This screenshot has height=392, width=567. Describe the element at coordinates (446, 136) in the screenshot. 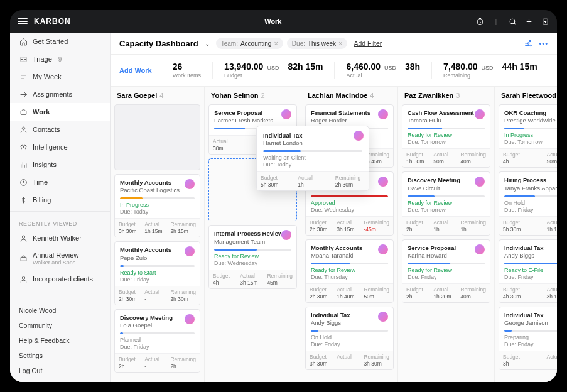

I see `work-card: Cash Flow AssessmentTamara HuluReady for…` at that location.